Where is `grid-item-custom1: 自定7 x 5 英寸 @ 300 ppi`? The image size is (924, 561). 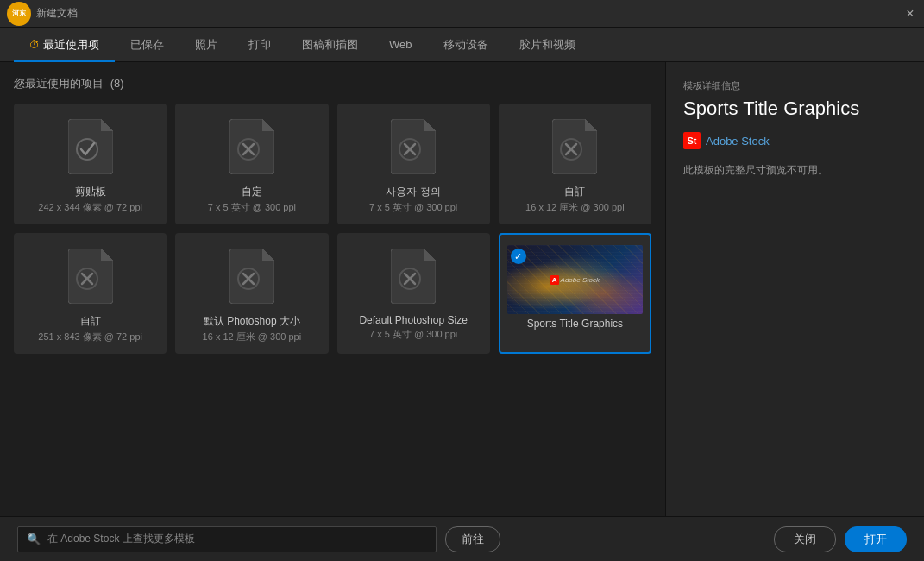
grid-item-custom1: 自定7 x 5 英寸 @ 300 ppi is located at coordinates (252, 164).